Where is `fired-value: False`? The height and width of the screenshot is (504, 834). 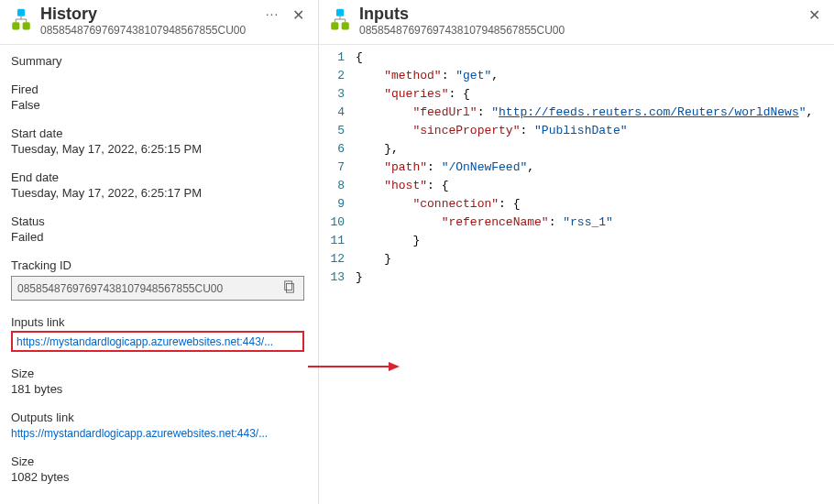 fired-value: False is located at coordinates (159, 104).